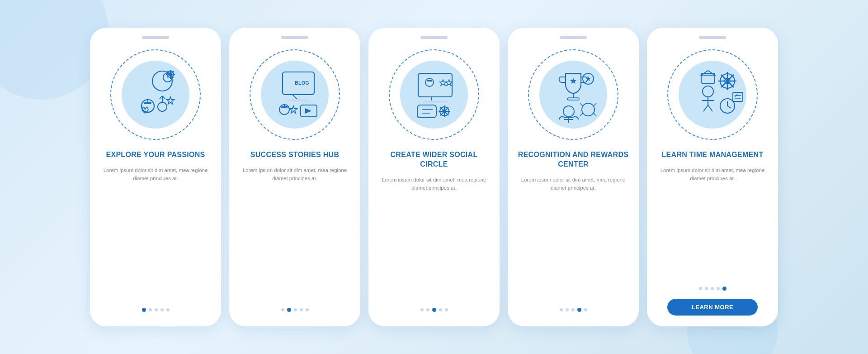  Describe the element at coordinates (302, 83) in the screenshot. I see `svg-text: BLOG` at that location.